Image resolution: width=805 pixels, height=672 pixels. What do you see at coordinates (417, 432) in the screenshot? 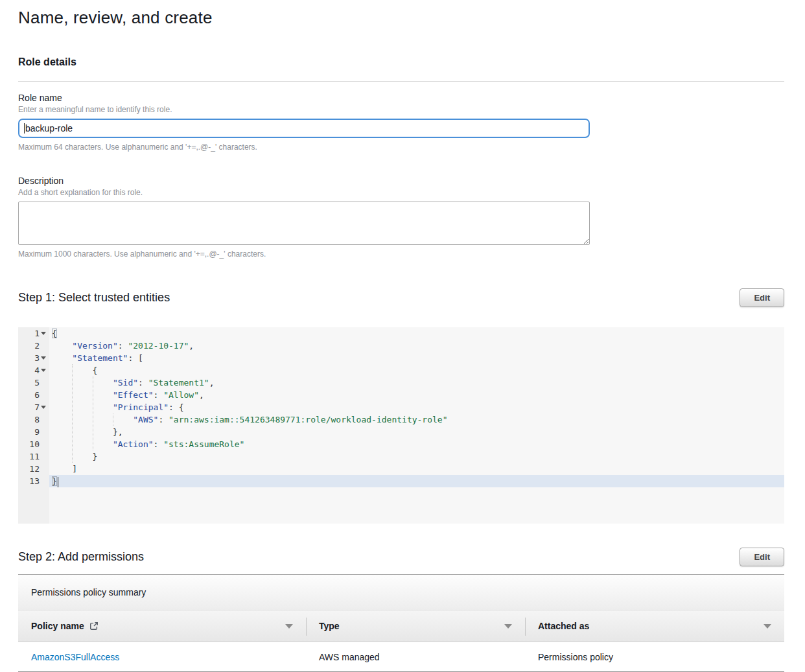
I see `code-line: },` at bounding box center [417, 432].